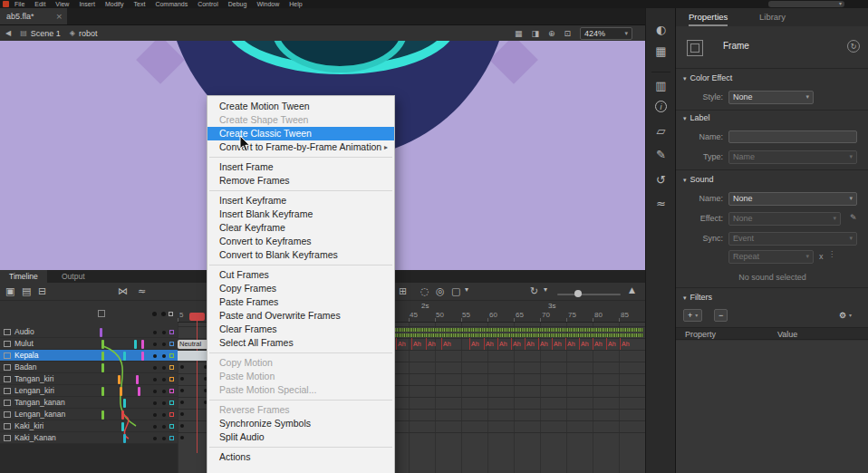 Image resolution: width=868 pixels, height=473 pixels. I want to click on graph-mode-icon: ≈, so click(141, 292).